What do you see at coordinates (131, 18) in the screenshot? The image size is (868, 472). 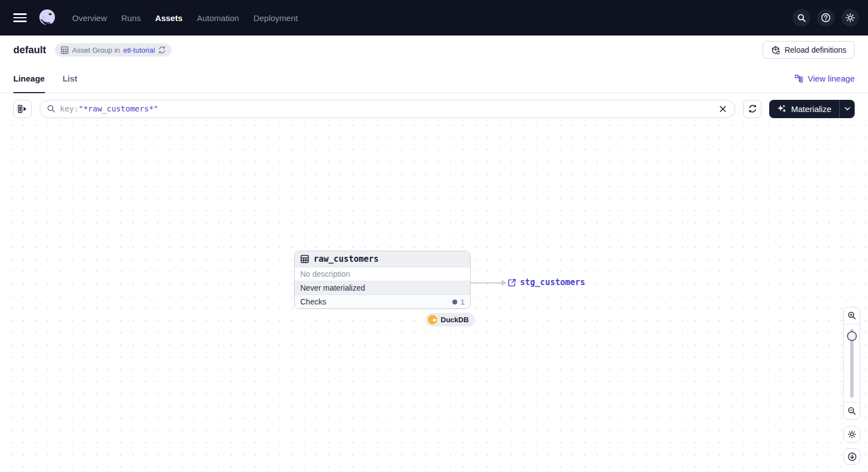 I see `nav-item-runs: Runs` at bounding box center [131, 18].